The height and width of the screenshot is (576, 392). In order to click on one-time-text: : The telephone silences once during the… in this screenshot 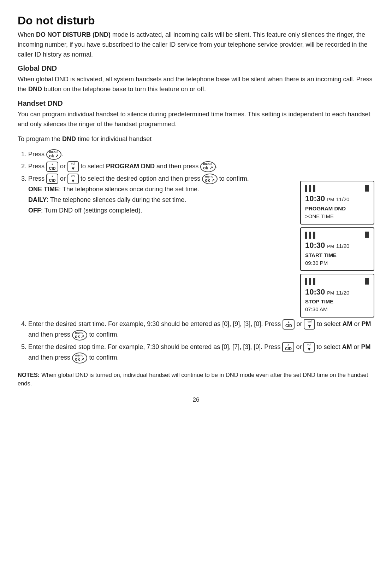, I will do `click(129, 189)`.